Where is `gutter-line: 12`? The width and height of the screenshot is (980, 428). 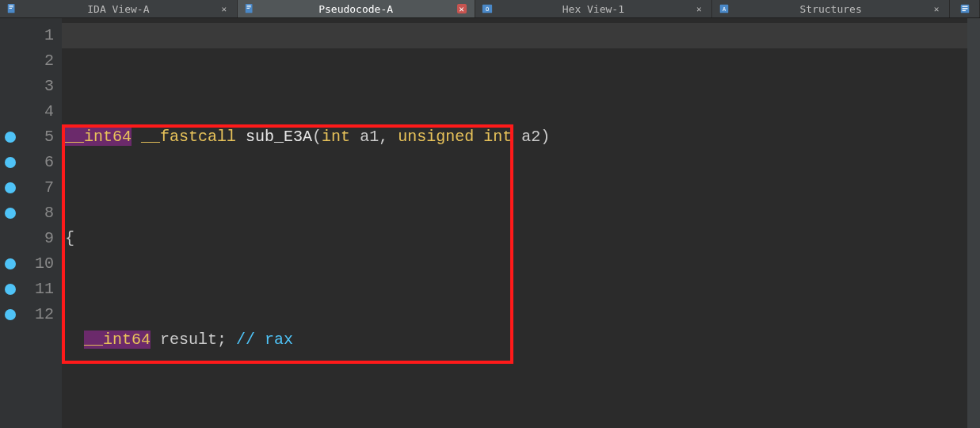 gutter-line: 12 is located at coordinates (27, 315).